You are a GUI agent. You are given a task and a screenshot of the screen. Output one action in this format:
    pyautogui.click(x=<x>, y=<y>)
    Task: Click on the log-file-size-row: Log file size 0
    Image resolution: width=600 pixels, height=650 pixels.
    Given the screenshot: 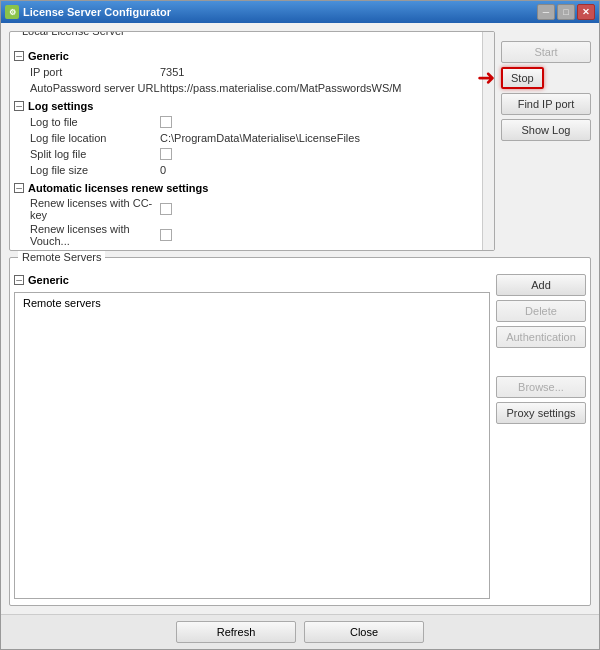 What is the action you would take?
    pyautogui.click(x=246, y=170)
    